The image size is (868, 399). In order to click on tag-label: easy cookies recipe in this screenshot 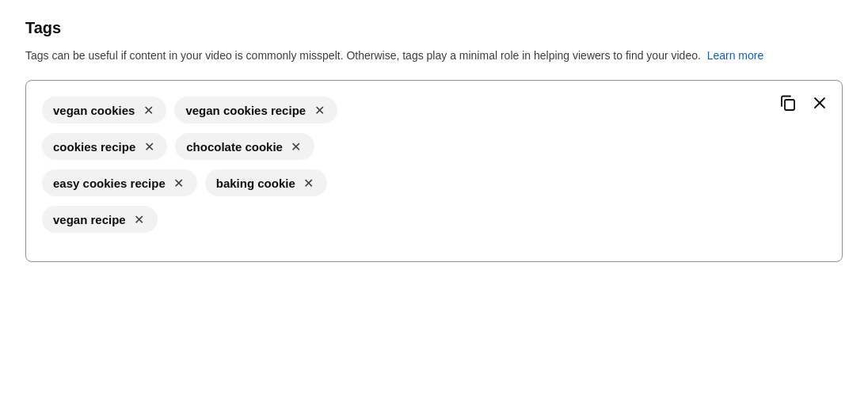, I will do `click(109, 184)`.